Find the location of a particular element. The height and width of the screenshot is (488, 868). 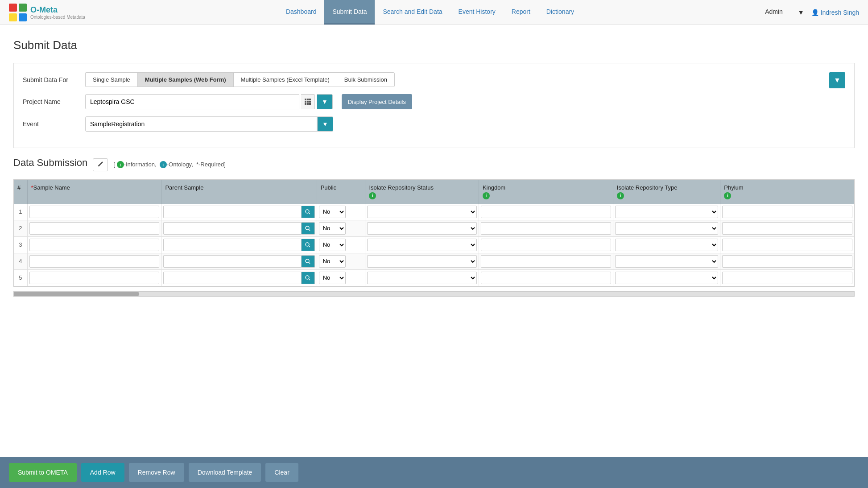

nav-dashboard: Dashboard is located at coordinates (302, 12).